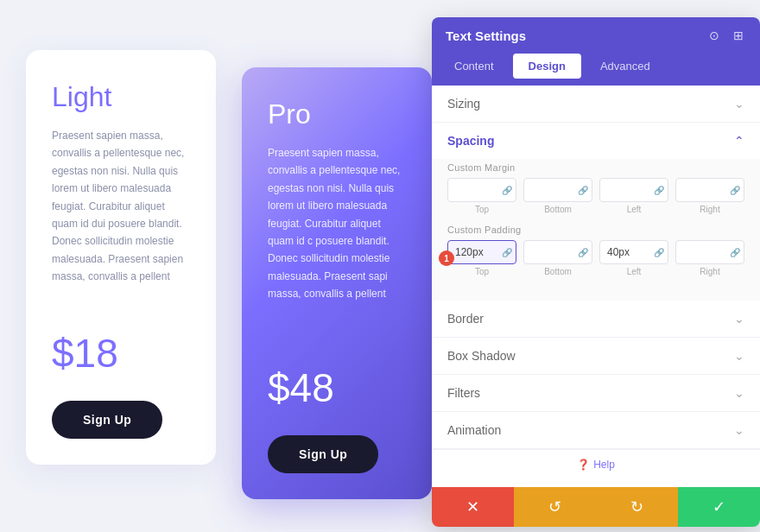 The image size is (760, 532). Describe the element at coordinates (735, 252) in the screenshot. I see `padding-right-link-icon: 🔗` at that location.